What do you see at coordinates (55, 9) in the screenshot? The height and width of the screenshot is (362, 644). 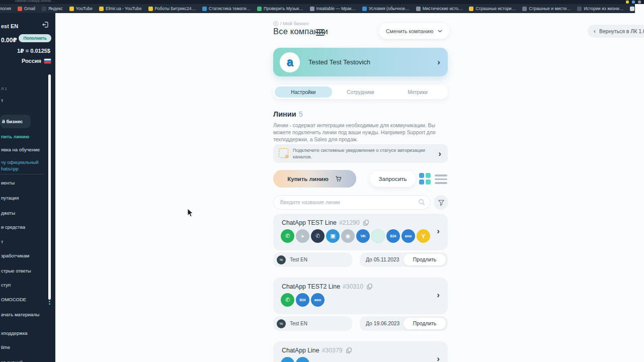 I see `bookmark-label: Яндекс` at bounding box center [55, 9].